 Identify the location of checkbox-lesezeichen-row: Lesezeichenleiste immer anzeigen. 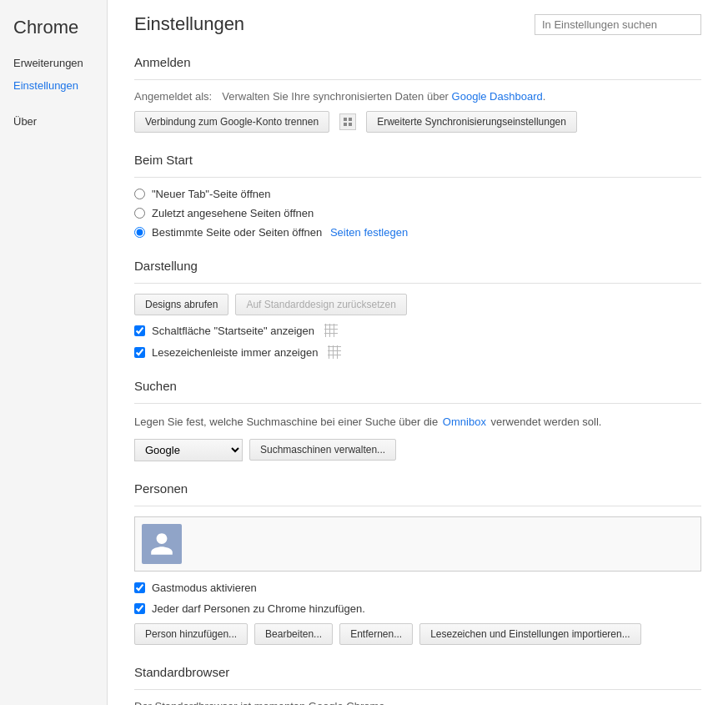
(418, 352).